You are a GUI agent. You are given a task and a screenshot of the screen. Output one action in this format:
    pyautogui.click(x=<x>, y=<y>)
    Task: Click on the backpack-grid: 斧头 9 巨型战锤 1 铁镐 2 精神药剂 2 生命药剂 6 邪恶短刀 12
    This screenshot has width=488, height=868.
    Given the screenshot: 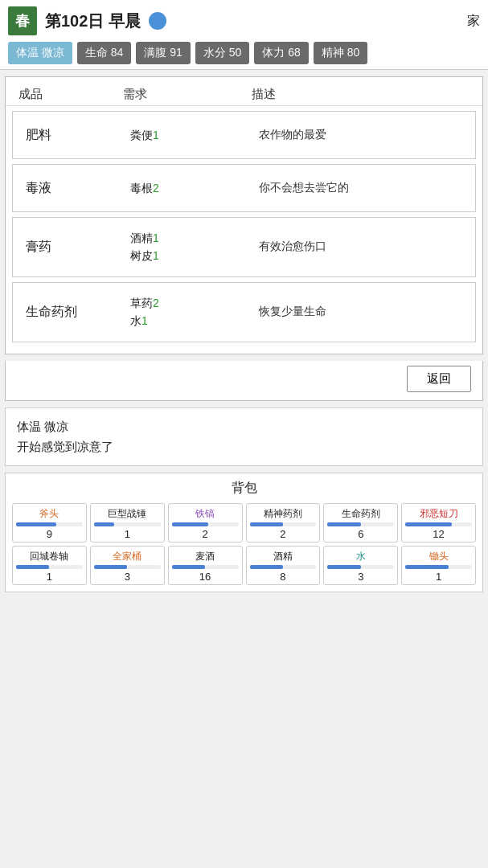 What is the action you would take?
    pyautogui.click(x=244, y=544)
    